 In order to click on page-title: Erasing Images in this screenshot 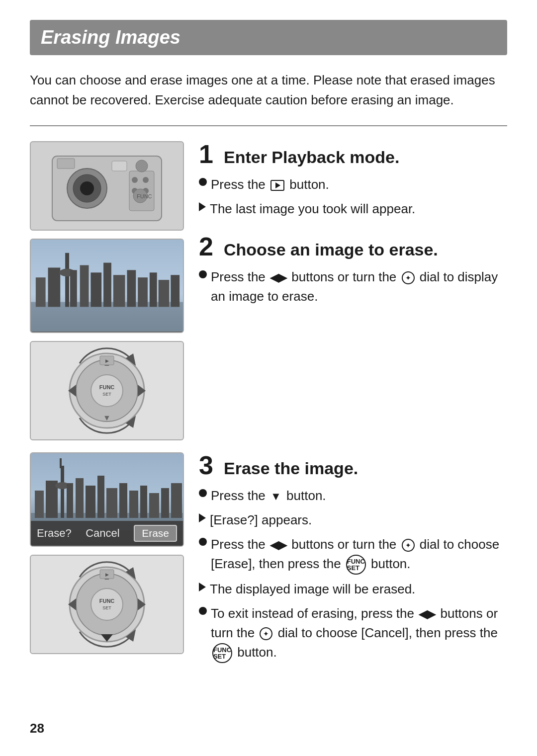, I will do `click(268, 38)`.